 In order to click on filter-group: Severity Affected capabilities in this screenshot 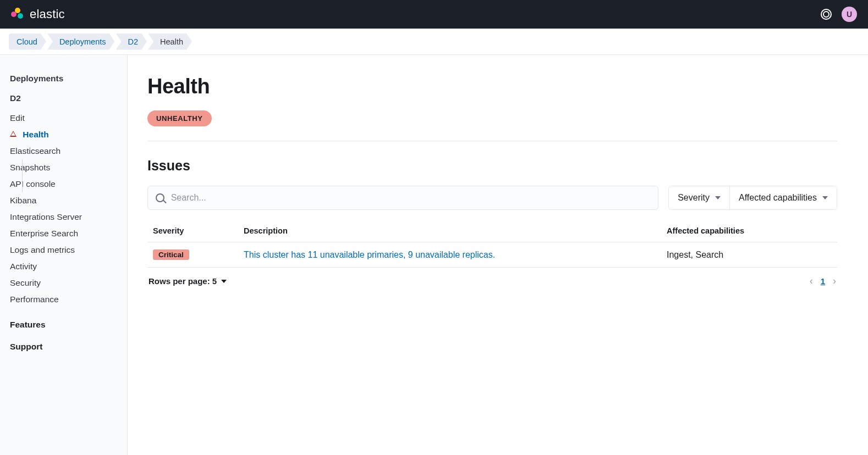, I will do `click(752, 198)`.